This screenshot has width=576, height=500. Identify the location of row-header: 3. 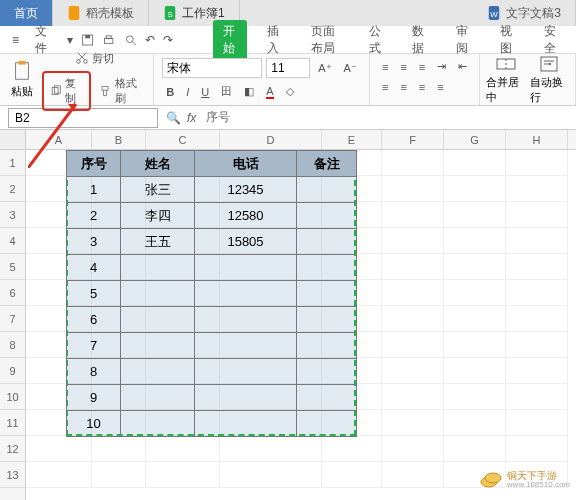
(12, 215).